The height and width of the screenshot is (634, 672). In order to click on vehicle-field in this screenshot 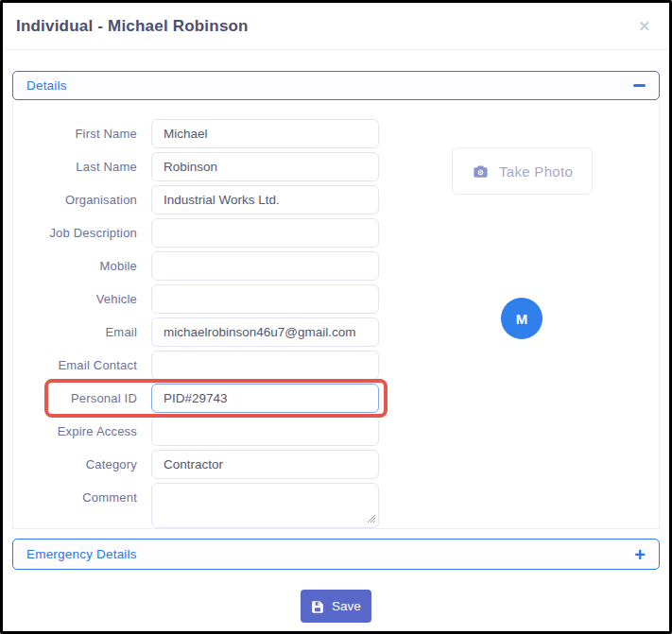, I will do `click(265, 299)`.